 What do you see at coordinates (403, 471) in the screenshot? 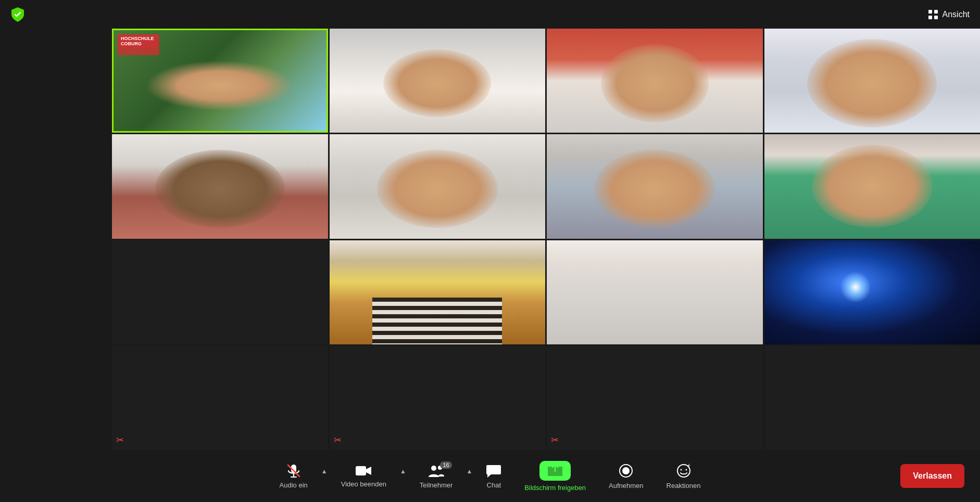
I see `video-caret: ▲` at bounding box center [403, 471].